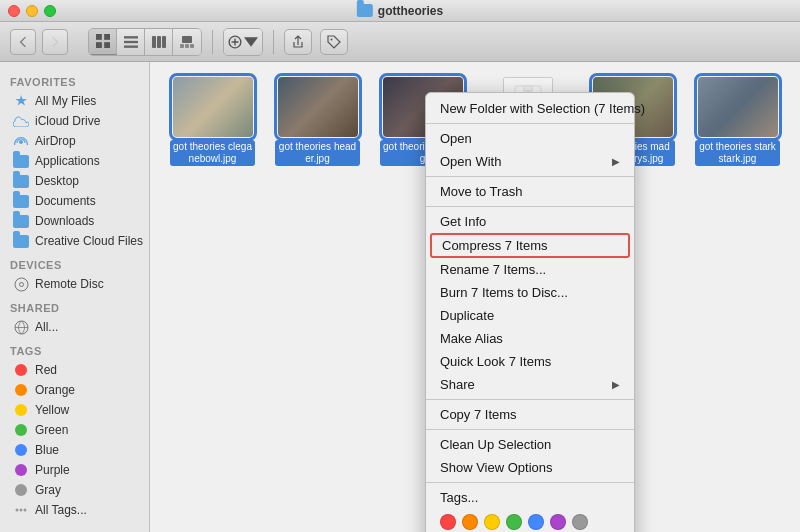  What do you see at coordinates (365, 10) in the screenshot?
I see `folder-icon` at bounding box center [365, 10].